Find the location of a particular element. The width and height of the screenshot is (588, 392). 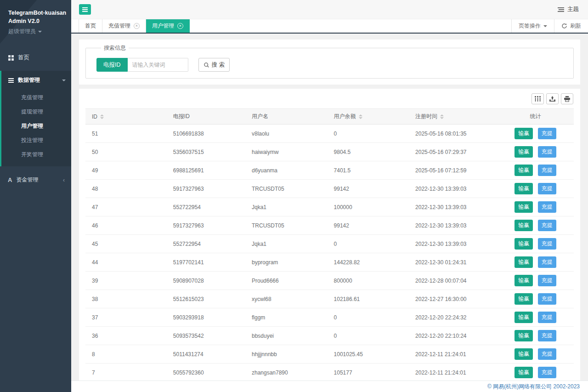

user-role-dropdown: 超级管理员 is located at coordinates (38, 31).